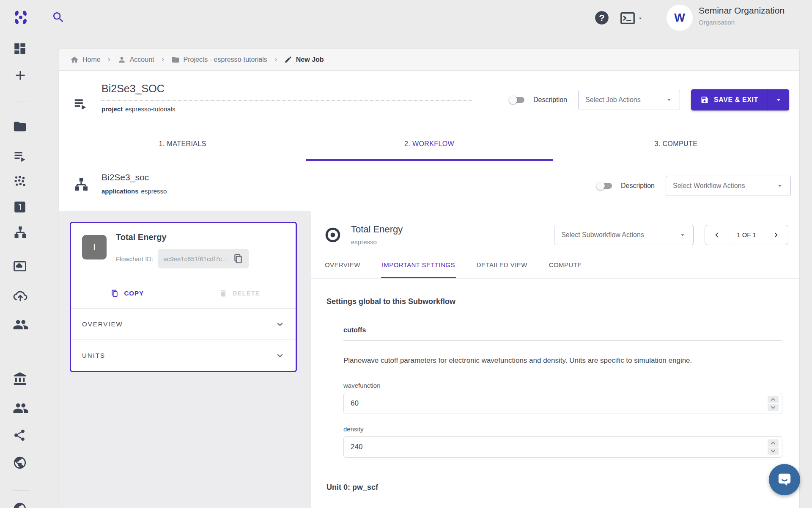  Describe the element at coordinates (287, 91) in the screenshot. I see `job-title-input: Bi2Se3_SOC` at that location.